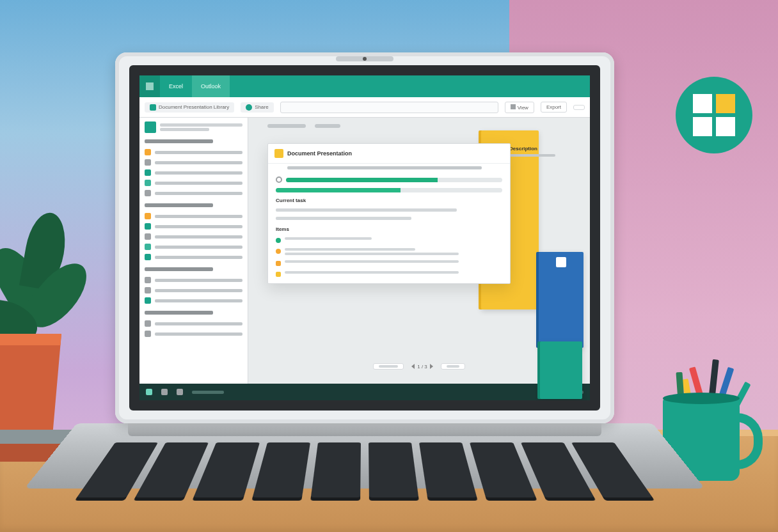 This screenshot has height=532, width=778. Describe the element at coordinates (189, 107) in the screenshot. I see `breadcrumb: Document Presentation Library` at that location.